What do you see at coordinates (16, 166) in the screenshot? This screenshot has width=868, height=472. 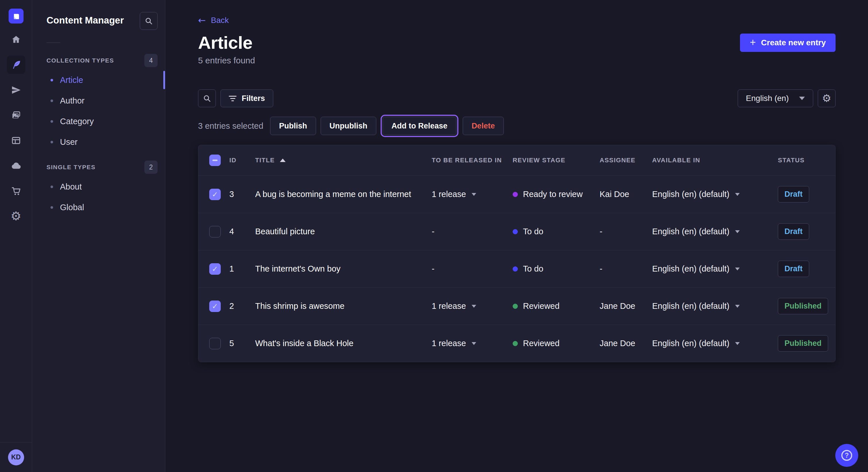 I see `cloud-icon` at bounding box center [16, 166].